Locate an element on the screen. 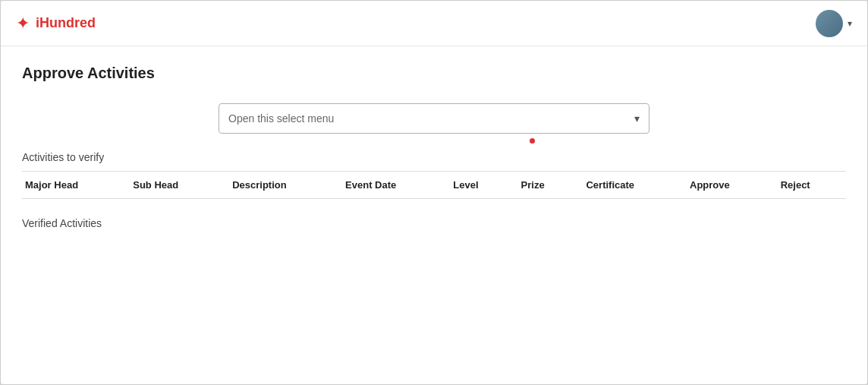 The image size is (868, 385). brand: ✦ iHundred is located at coordinates (56, 24).